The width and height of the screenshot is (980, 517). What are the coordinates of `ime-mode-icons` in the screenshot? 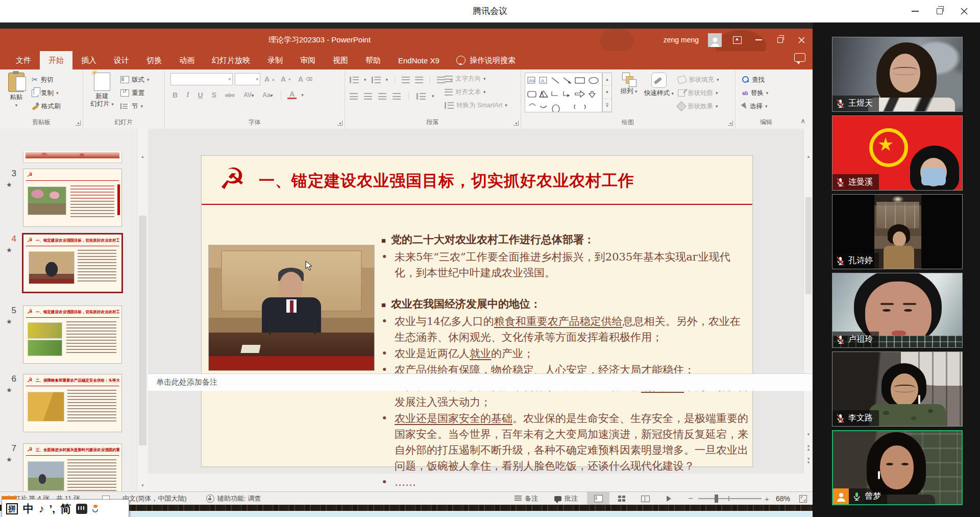 It's located at (95, 509).